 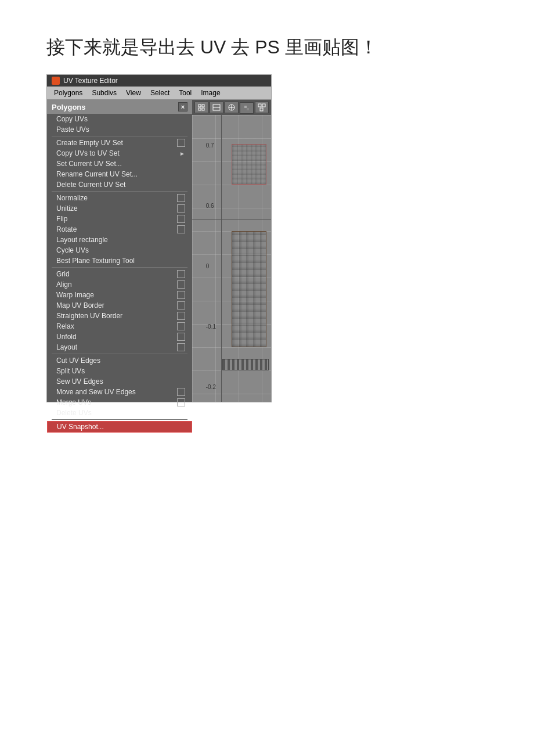 I want to click on menu-item-rotate: Rotate, so click(x=120, y=229).